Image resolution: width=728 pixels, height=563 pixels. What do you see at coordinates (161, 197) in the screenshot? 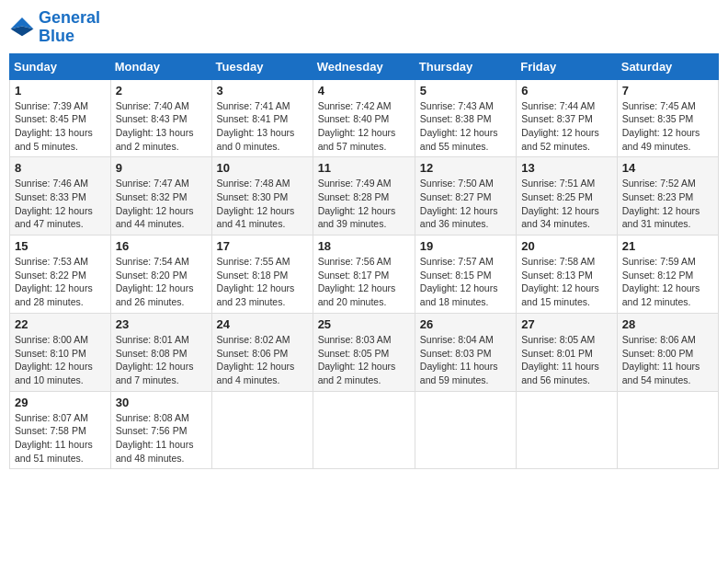
I see `day-cell-9: 9Sunrise: 7:47 AM Sunset: 8:32 PM Daylig…` at bounding box center [161, 197].